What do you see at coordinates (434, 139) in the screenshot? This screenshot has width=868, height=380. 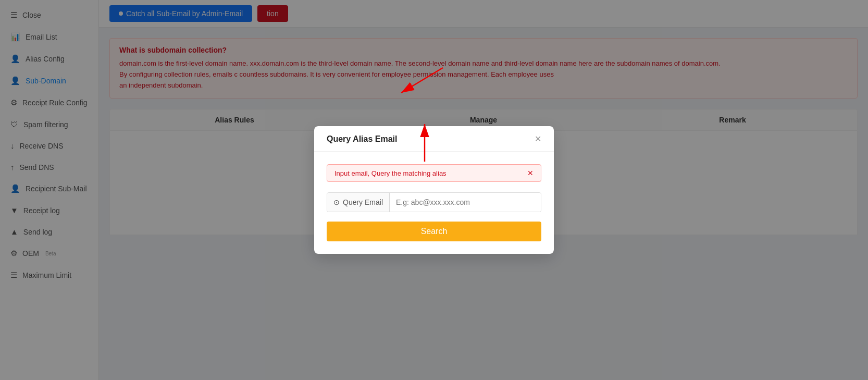 I see `modal-header: Query Alias Email ✕` at bounding box center [434, 139].